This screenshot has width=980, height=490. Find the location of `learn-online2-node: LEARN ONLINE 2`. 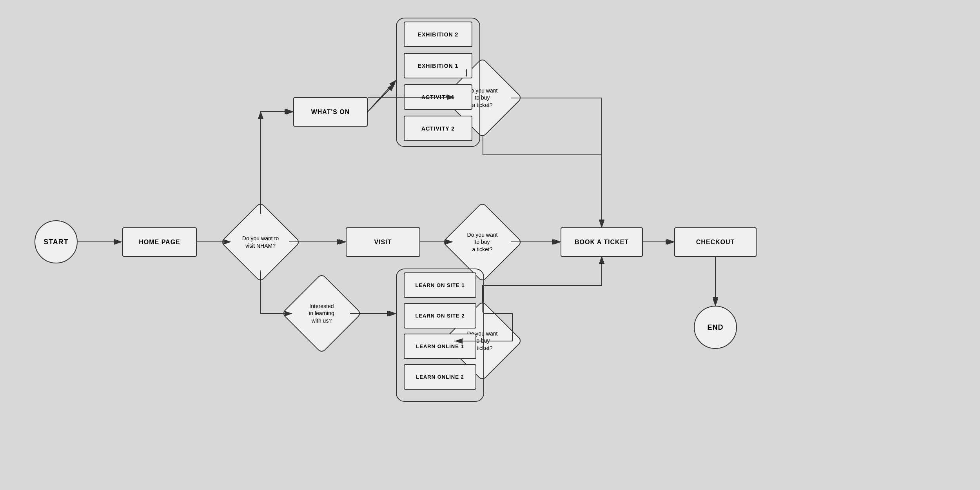

learn-online2-node: LEARN ONLINE 2 is located at coordinates (440, 377).